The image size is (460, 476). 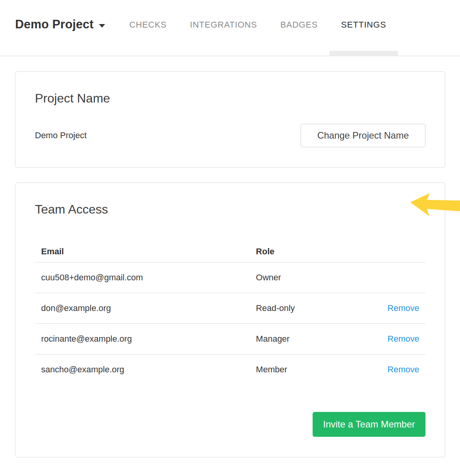 What do you see at coordinates (148, 28) in the screenshot?
I see `tab-checks: CHECKS` at bounding box center [148, 28].